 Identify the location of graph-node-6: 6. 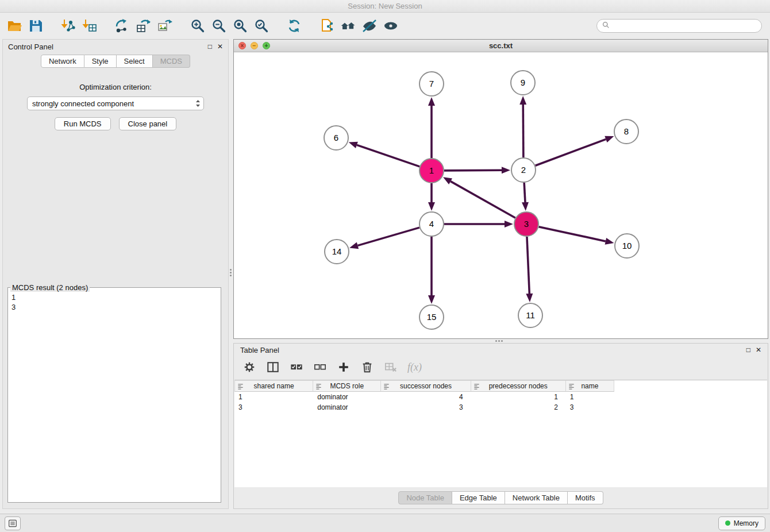
(336, 138).